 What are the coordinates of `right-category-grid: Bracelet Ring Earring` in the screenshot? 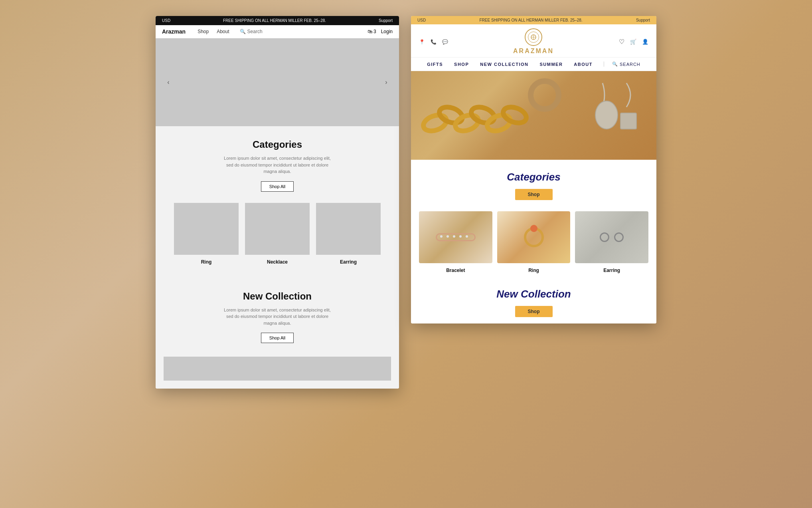 It's located at (534, 242).